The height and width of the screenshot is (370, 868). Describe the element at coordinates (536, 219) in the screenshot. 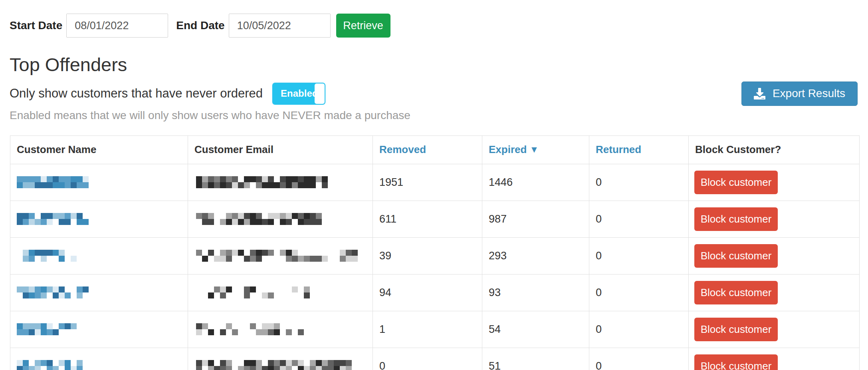

I see `expired-count: 987` at that location.